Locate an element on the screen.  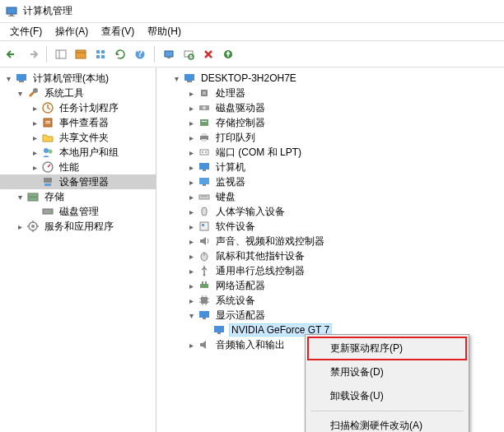
right-processors: ▸处理器 is located at coordinates (330, 93).